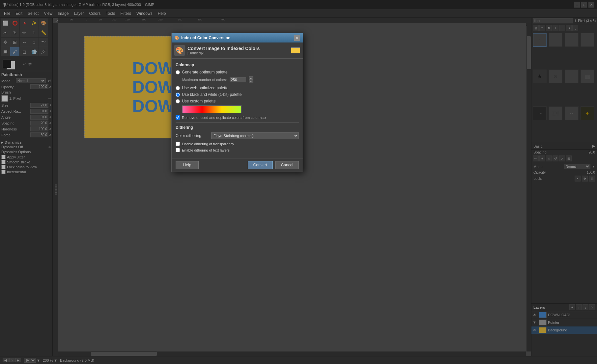 The width and height of the screenshot is (597, 364). What do you see at coordinates (585, 307) in the screenshot?
I see `lower-layer-icon: ↓` at bounding box center [585, 307].